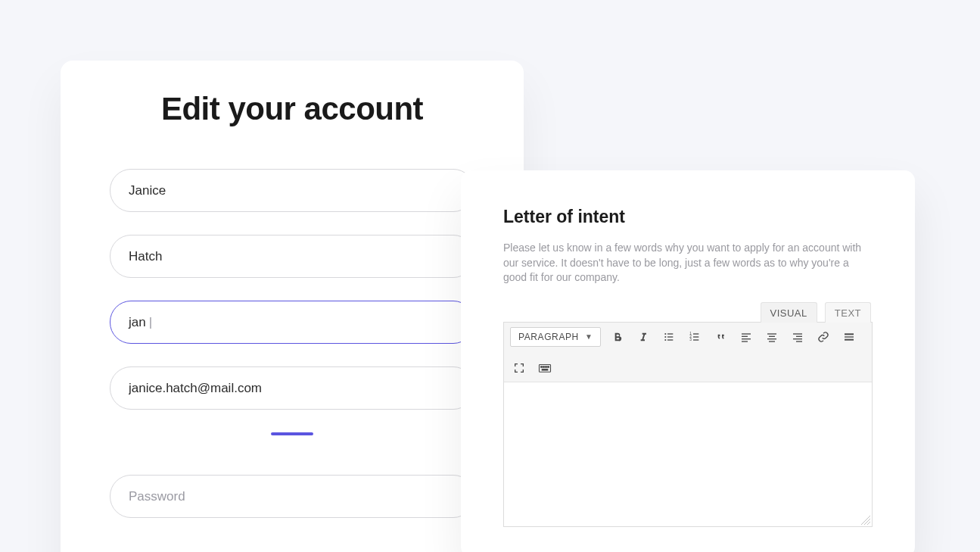 This screenshot has width=980, height=552. I want to click on block-format-label: PARAGRAPH, so click(549, 337).